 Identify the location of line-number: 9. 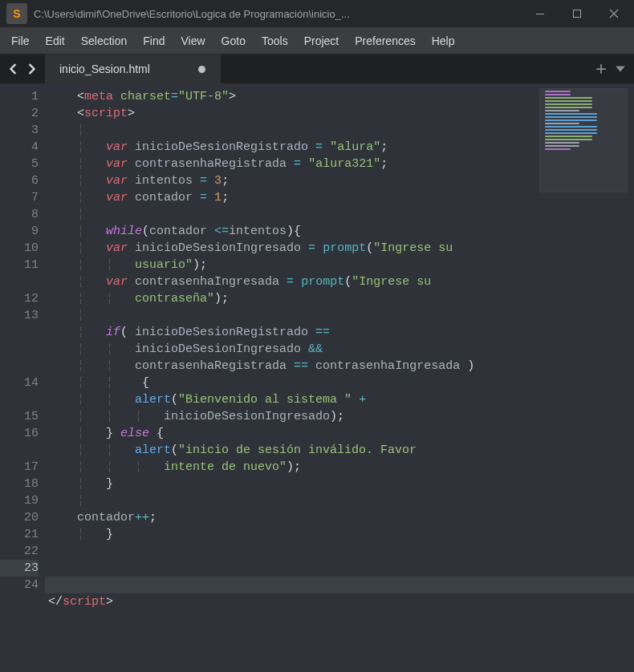
(19, 231).